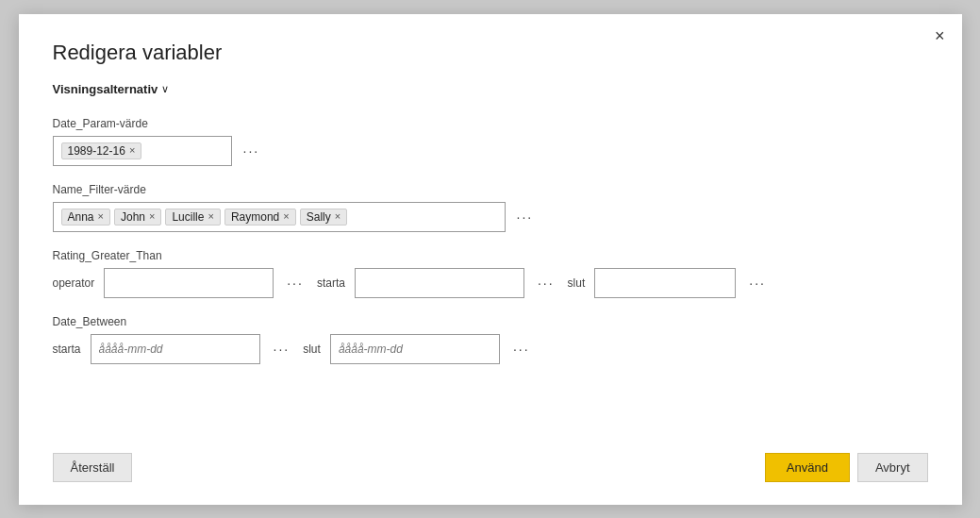 The height and width of the screenshot is (518, 980). Describe the element at coordinates (522, 349) in the screenshot. I see `date-end-more: ···` at that location.